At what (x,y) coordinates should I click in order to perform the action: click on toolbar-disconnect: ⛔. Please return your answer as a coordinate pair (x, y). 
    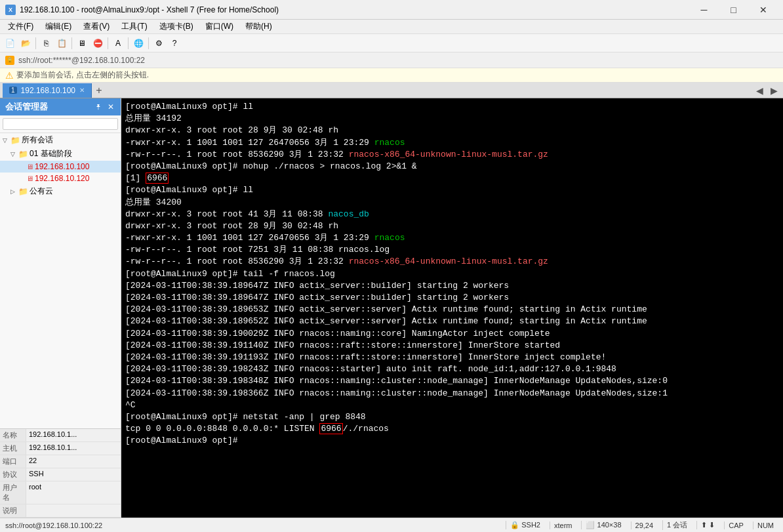
    Looking at the image, I should click on (98, 43).